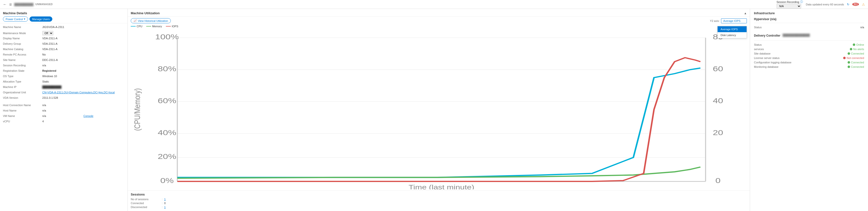 The height and width of the screenshot is (211, 868). Describe the element at coordinates (64, 13) in the screenshot. I see `machine-details-title: Machine Details` at that location.